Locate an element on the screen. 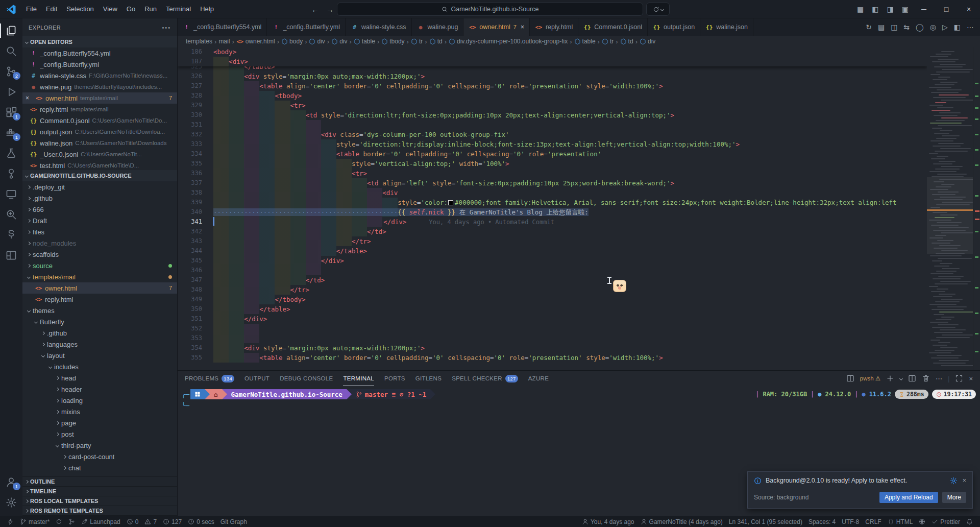 This screenshot has height=527, width=980. code-line-337: 337 <td align='left' style='font-size:0p… is located at coordinates (552, 183).